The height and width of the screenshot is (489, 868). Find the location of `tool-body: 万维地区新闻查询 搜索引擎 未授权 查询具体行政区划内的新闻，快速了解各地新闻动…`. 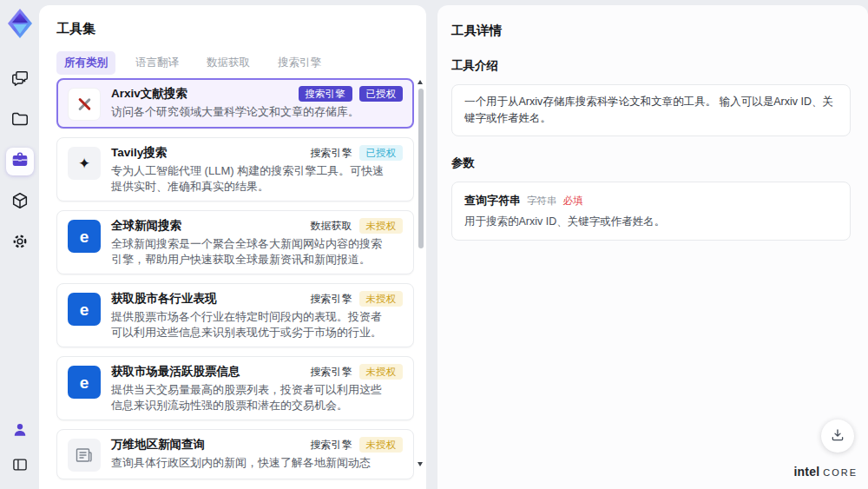

tool-body: 万维地区新闻查询 搜索引擎 未授权 查询具体行政区划内的新闻，快速了解各地新闻动… is located at coordinates (257, 454).